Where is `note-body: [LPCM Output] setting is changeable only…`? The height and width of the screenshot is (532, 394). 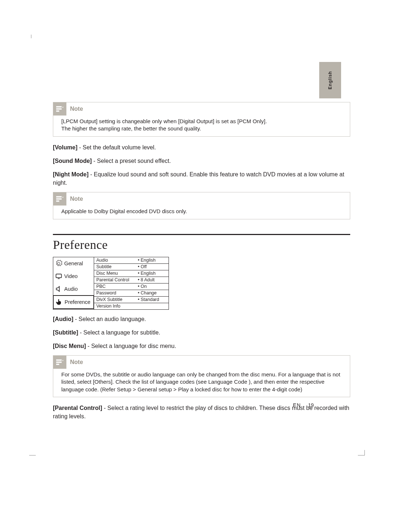
note-body: [LPCM Output] setting is changeable only… is located at coordinates (201, 126).